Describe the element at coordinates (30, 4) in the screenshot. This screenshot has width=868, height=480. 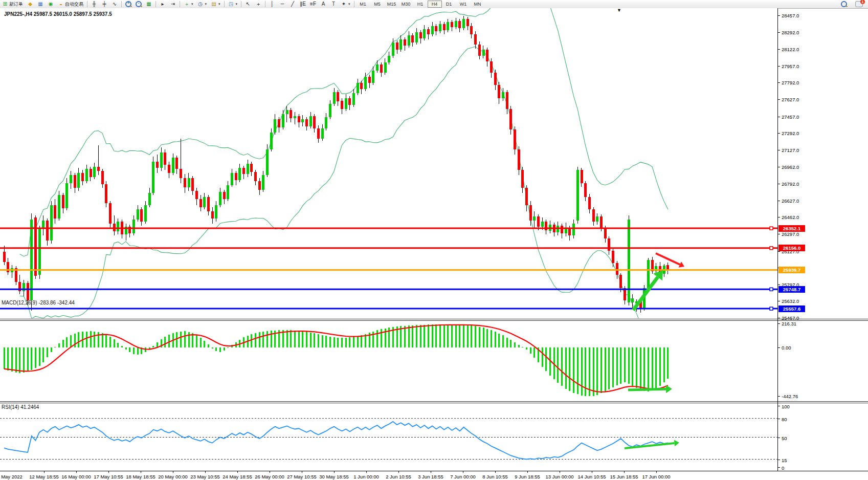
I see `styles-button: ◆` at that location.